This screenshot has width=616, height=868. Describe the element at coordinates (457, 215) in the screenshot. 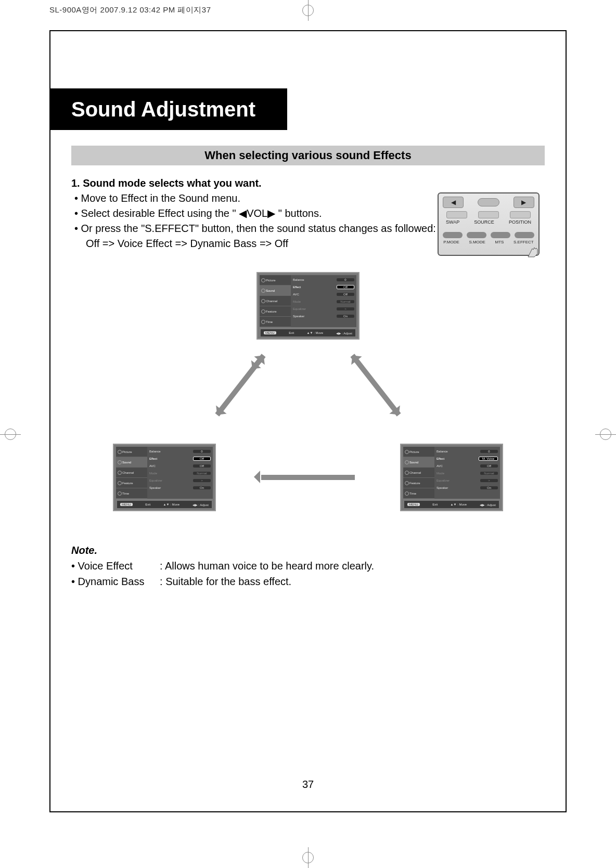

I see `remote-swap-button` at that location.